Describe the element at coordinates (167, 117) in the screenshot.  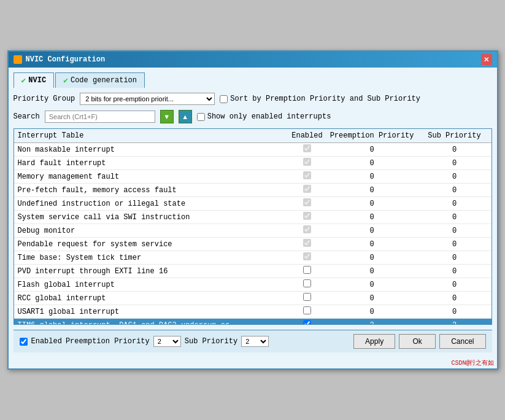
I see `arrow-down-button: ▼` at that location.